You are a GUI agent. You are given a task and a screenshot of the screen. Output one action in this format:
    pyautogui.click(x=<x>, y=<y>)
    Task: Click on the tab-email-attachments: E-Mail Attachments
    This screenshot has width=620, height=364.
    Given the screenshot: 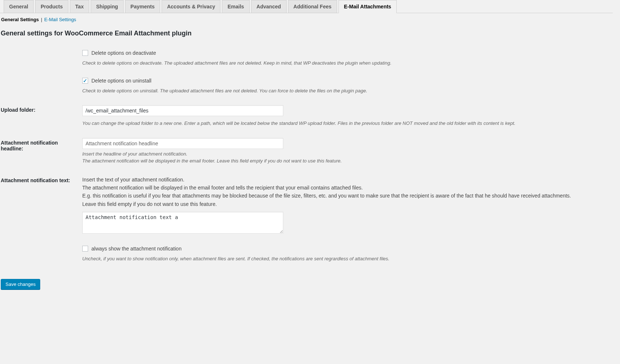 What is the action you would take?
    pyautogui.click(x=368, y=7)
    